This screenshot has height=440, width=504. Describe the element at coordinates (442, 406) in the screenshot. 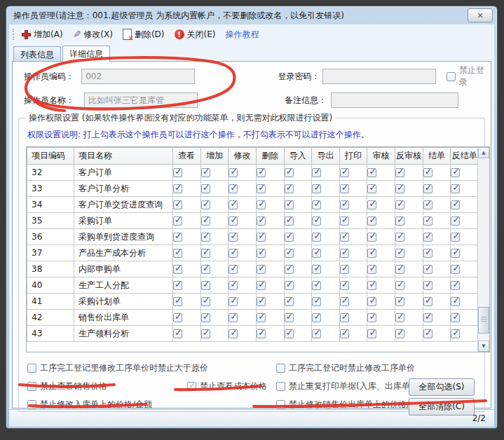

I see `clear-all-button: 全部清除(C)` at that location.